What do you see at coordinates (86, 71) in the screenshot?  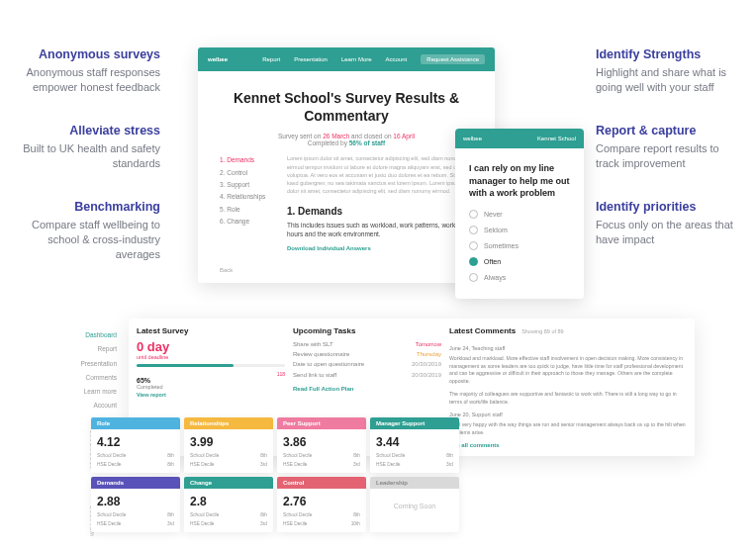 I see `feature-anon: Anonymous surveys Anonymous staff respon…` at bounding box center [86, 71].